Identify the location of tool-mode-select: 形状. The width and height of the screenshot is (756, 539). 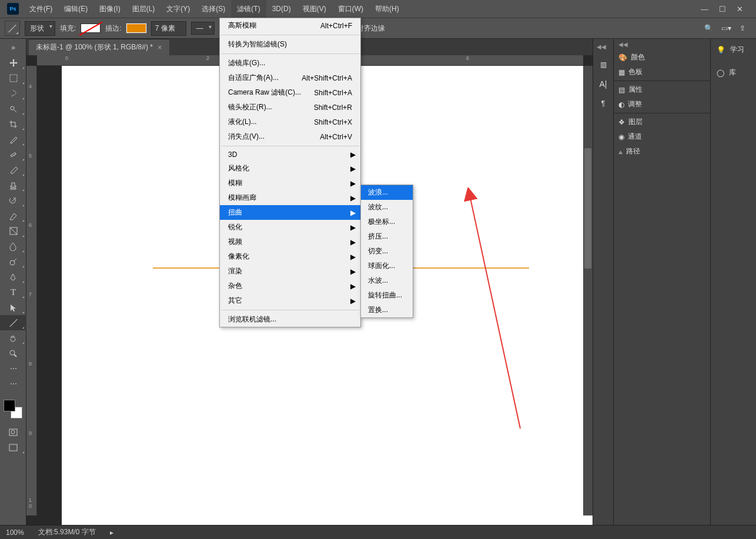
(40, 28).